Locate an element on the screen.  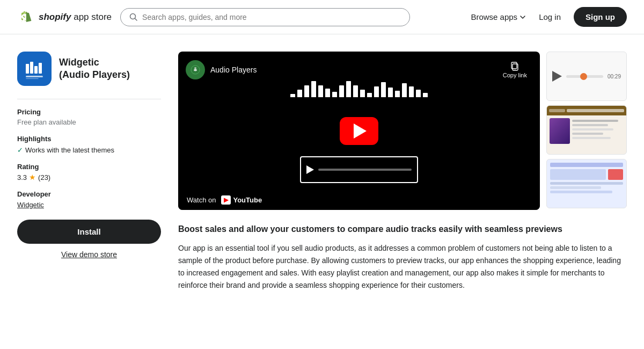
app-icon is located at coordinates (34, 69).